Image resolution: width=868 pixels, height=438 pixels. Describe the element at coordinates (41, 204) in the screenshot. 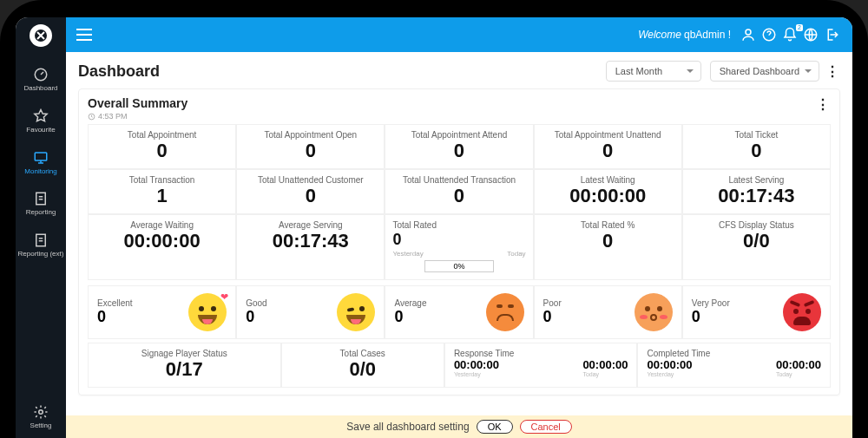

I see `sidebar-item-reporting: Reporting` at that location.